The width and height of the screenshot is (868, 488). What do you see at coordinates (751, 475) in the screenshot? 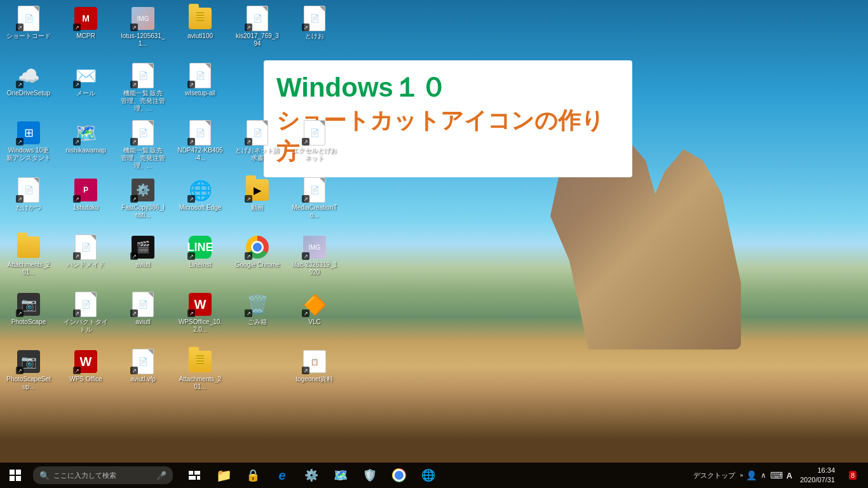
I see `user-icon: 👤` at bounding box center [751, 475].